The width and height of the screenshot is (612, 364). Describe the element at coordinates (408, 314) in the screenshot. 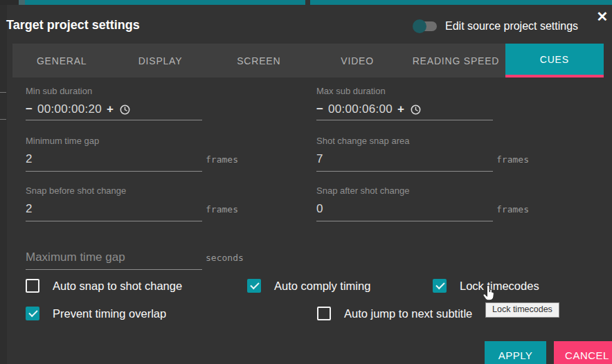

I see `checkbox-label: Auto jump to next subtitle` at that location.